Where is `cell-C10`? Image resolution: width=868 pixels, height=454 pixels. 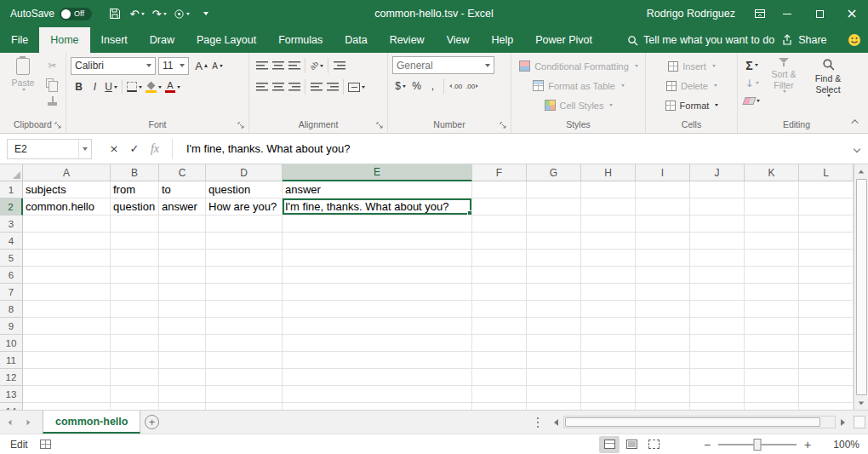
cell-C10 is located at coordinates (182, 343).